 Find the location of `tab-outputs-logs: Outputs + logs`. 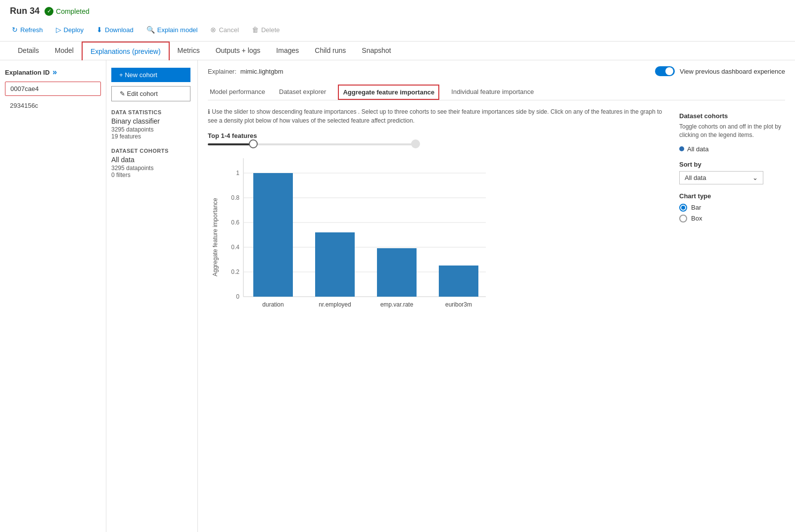

tab-outputs-logs: Outputs + logs is located at coordinates (238, 51).